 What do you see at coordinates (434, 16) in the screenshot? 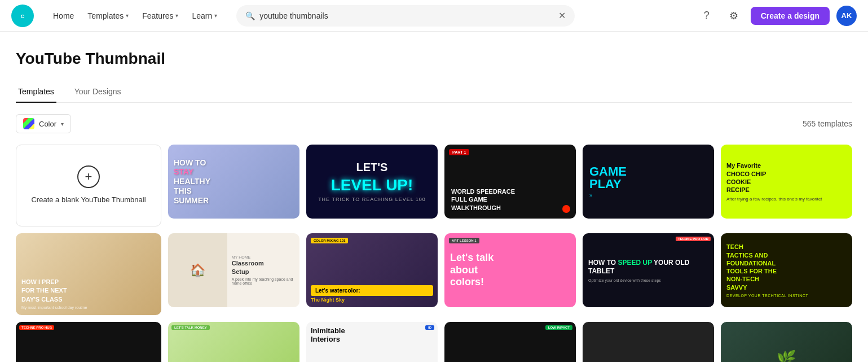
I see `navbar: C Home Templates ▾ Features ▾ Learn ▾ 🔍 …` at bounding box center [434, 16].